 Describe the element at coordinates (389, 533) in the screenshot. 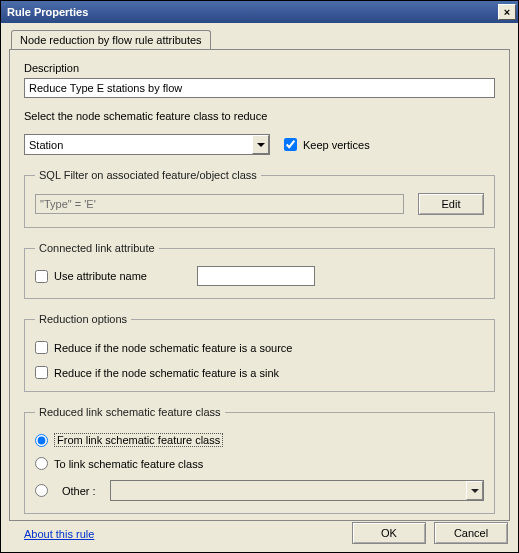

I see `ok-button: OK` at that location.